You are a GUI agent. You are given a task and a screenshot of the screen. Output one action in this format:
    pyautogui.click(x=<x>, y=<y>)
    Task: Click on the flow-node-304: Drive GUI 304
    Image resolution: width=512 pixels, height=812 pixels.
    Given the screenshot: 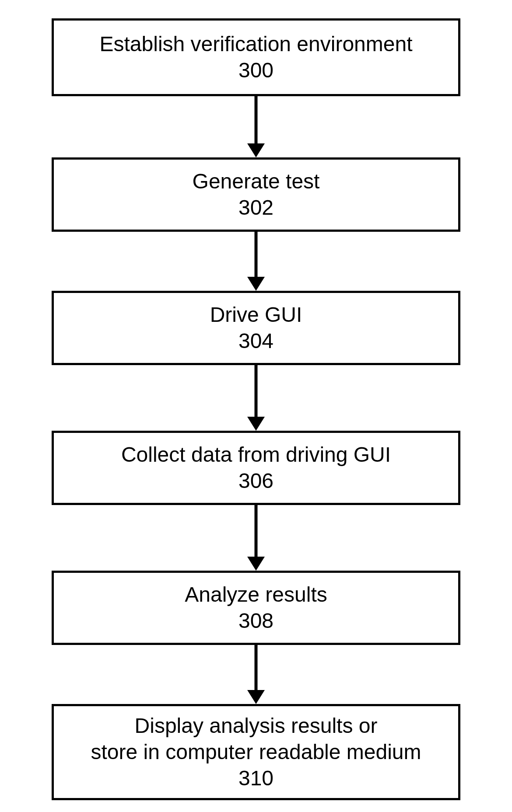 What is the action you would take?
    pyautogui.click(x=256, y=328)
    